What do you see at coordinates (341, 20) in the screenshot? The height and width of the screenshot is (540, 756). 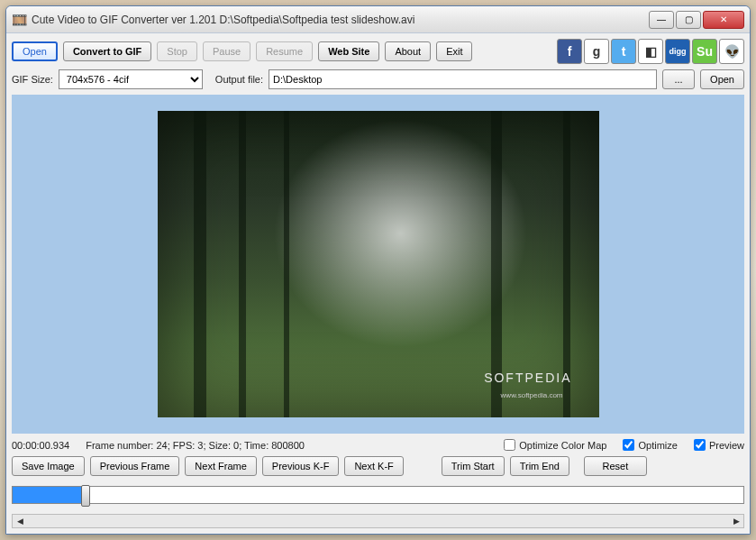 I see `window-title: Cute Video to GIF Converter ver 1.201 D:…` at bounding box center [341, 20].